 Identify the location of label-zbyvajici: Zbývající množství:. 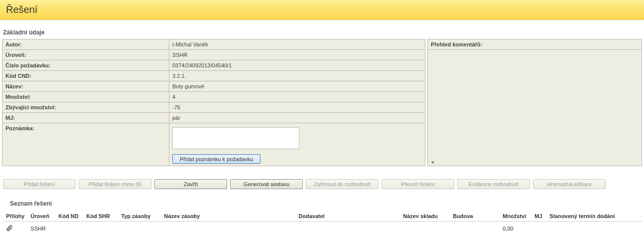
(86, 108).